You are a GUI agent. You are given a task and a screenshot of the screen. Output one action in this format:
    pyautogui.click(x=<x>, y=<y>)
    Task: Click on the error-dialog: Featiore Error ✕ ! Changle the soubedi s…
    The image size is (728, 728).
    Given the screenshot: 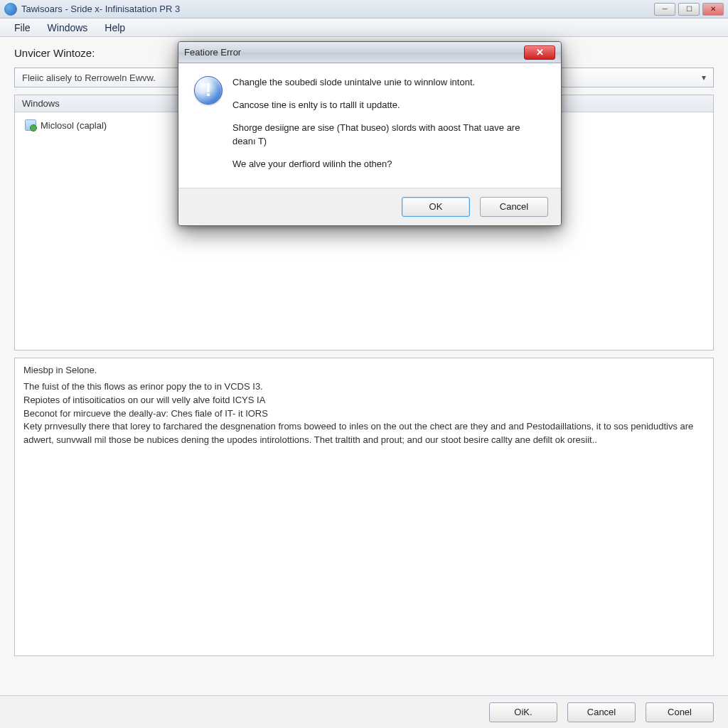 What is the action you would take?
    pyautogui.click(x=370, y=134)
    